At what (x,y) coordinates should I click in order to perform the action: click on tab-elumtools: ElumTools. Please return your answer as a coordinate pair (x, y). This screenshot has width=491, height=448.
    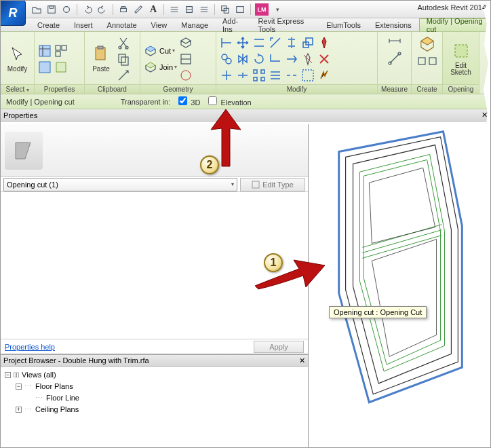
    Looking at the image, I should click on (344, 24).